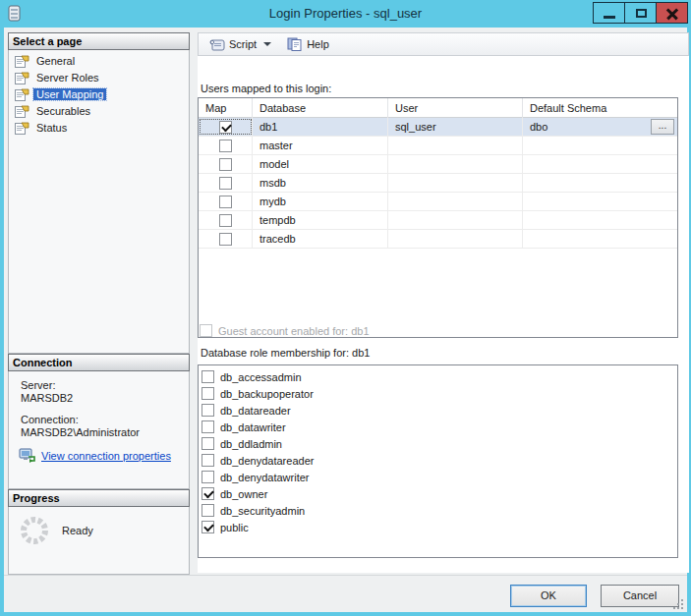 This screenshot has height=616, width=691. Describe the element at coordinates (438, 202) in the screenshot. I see `table-row: mydb` at that location.